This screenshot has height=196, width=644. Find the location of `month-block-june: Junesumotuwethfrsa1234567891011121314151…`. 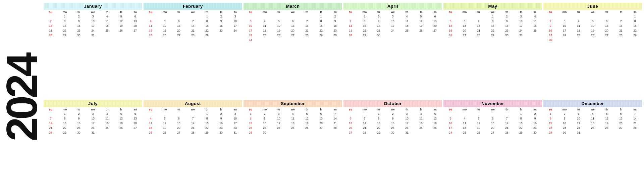

month-block-june: Junesumotuwethfrsa1234567891011121314151… is located at coordinates (593, 49).